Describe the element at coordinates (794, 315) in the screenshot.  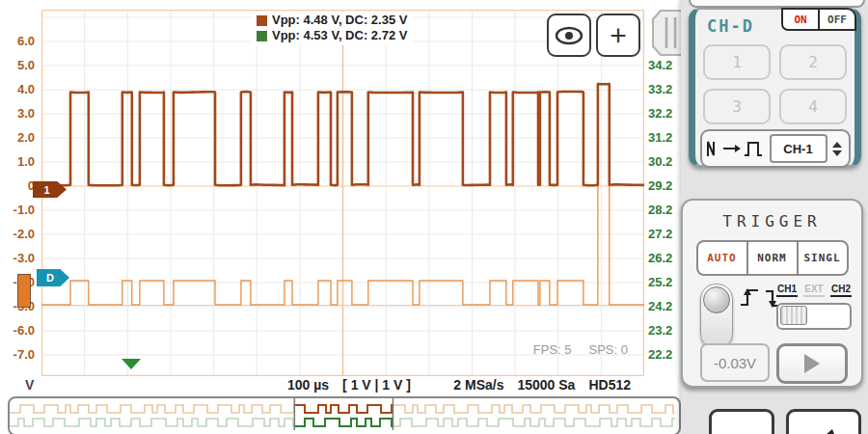
I see `slider-knob` at that location.